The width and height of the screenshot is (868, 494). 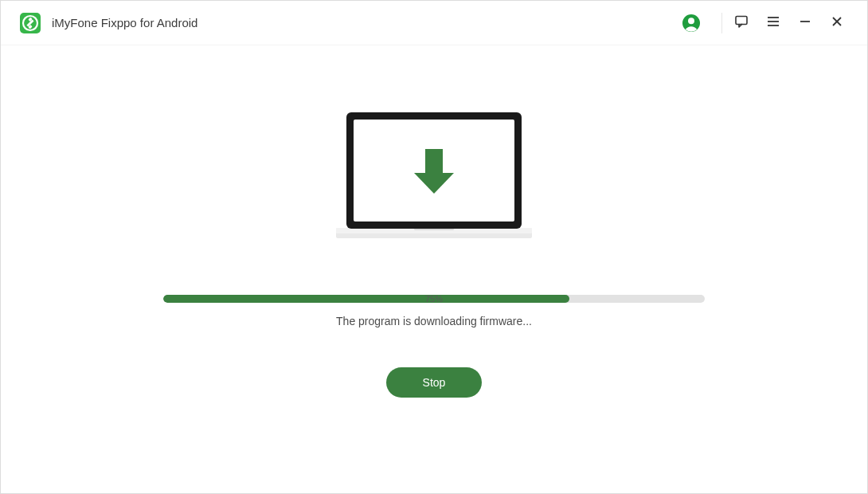 I want to click on menu-button, so click(x=773, y=23).